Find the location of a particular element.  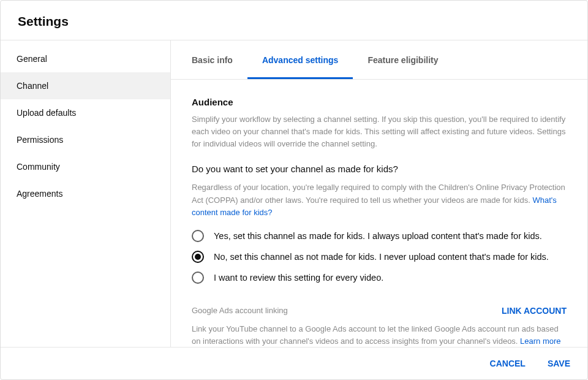

save-button: SAVE is located at coordinates (559, 363).